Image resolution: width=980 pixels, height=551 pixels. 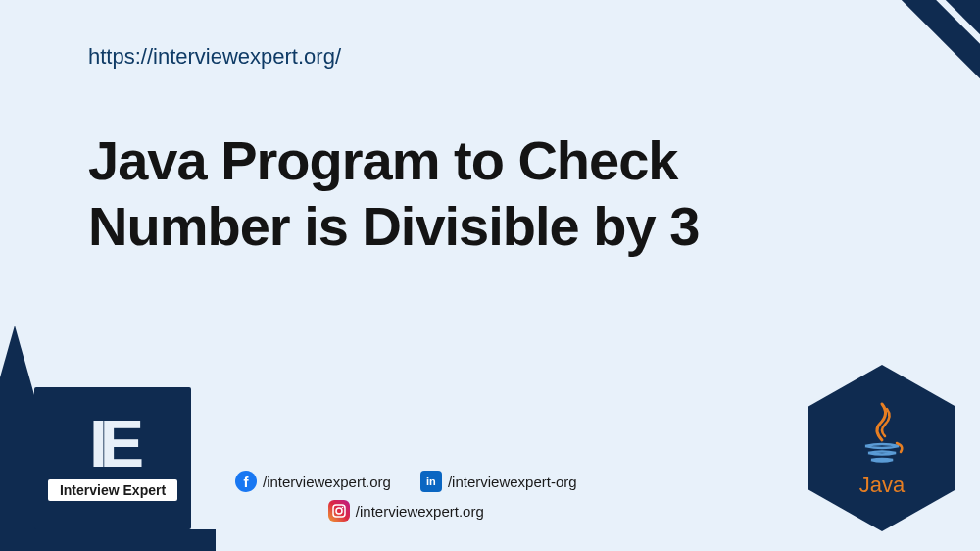 I want to click on instagram-handle: /interviewexpert.org, so click(x=419, y=512).